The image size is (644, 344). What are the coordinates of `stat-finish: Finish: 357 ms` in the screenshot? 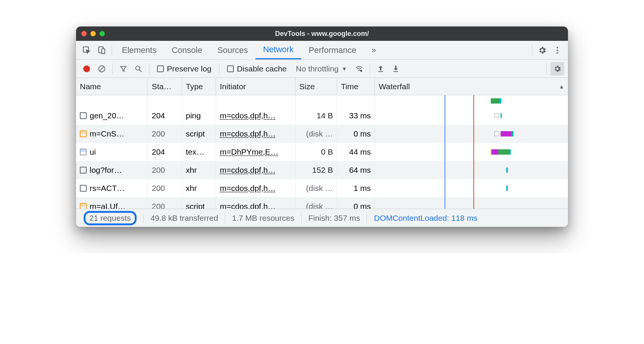 It's located at (334, 218).